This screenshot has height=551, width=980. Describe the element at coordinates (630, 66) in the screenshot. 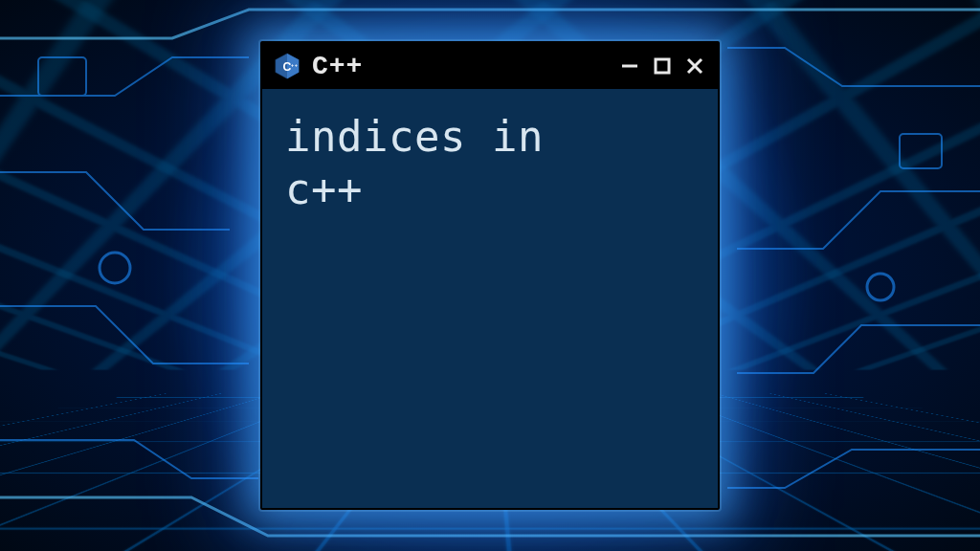

I see `minimize-button` at that location.